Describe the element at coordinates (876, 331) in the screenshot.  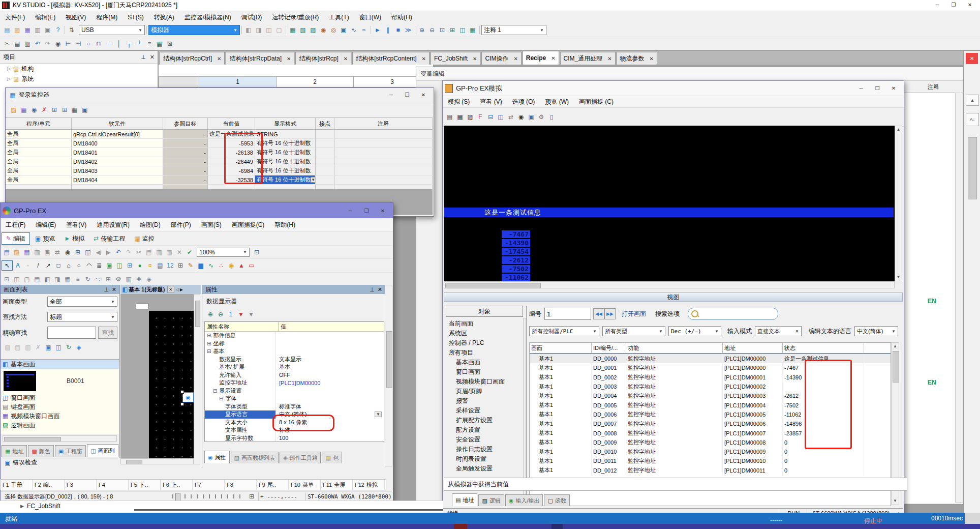
I see `lang-combo: 中文(简体)▼` at that location.